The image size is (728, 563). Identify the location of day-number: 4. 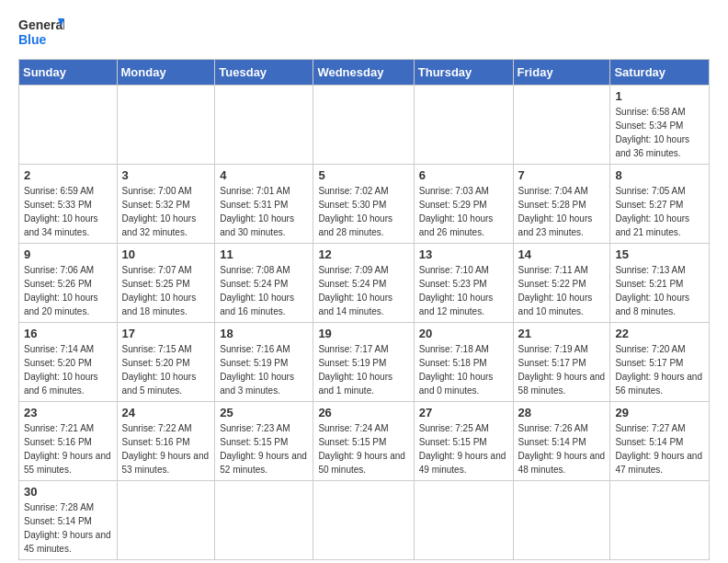
(264, 175).